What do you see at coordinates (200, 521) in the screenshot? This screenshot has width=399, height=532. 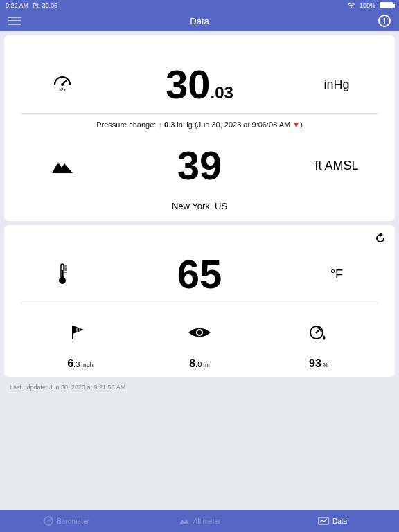 I see `tab-bar: Barometer Altimeter Data` at bounding box center [200, 521].